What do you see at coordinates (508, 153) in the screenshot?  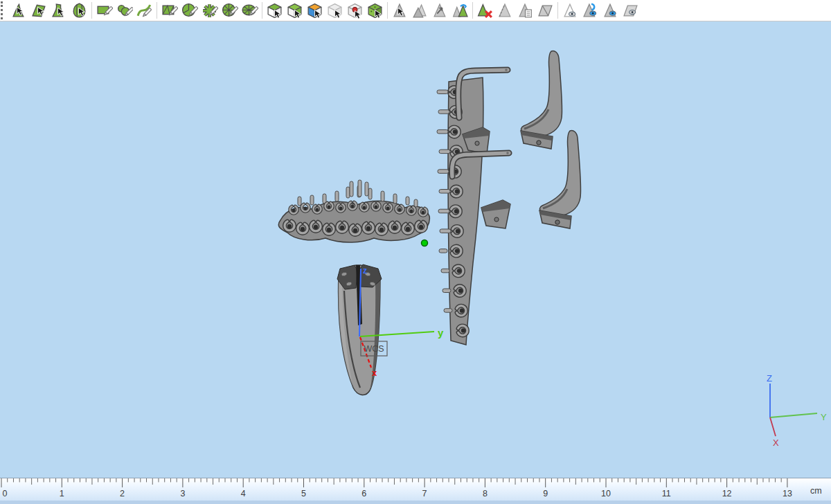 I see `arm2-rod-tip` at bounding box center [508, 153].